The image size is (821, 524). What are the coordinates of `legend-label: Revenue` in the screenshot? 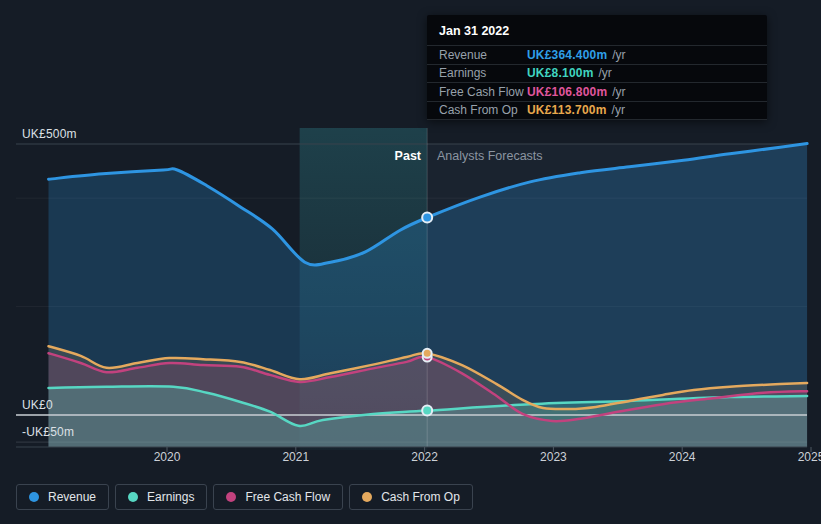 It's located at (72, 497).